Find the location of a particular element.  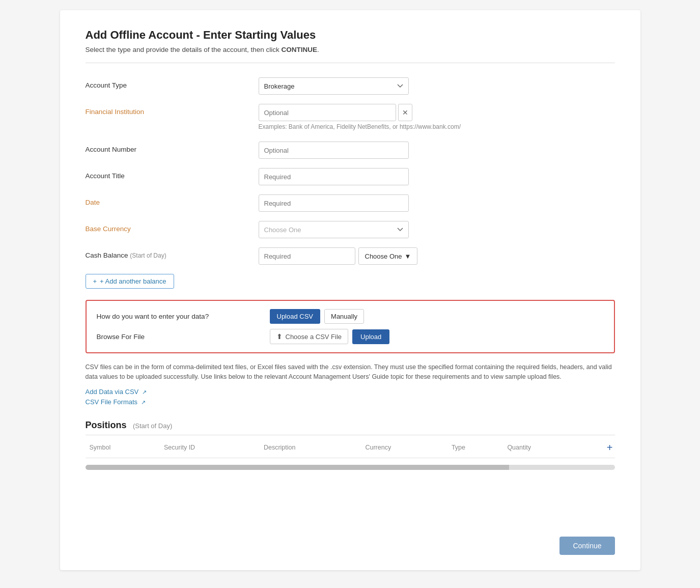

account-type-row: Account Type Brokerage Checking Savings … is located at coordinates (350, 86).